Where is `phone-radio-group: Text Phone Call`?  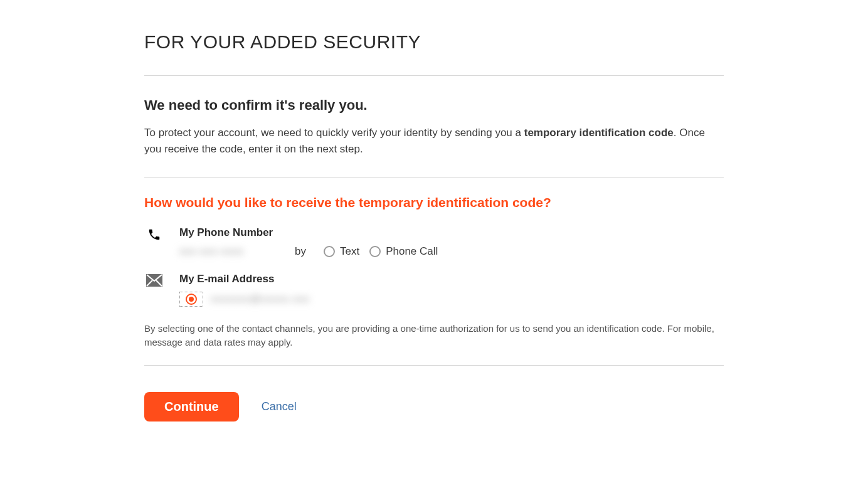
phone-radio-group: Text Phone Call is located at coordinates (381, 252).